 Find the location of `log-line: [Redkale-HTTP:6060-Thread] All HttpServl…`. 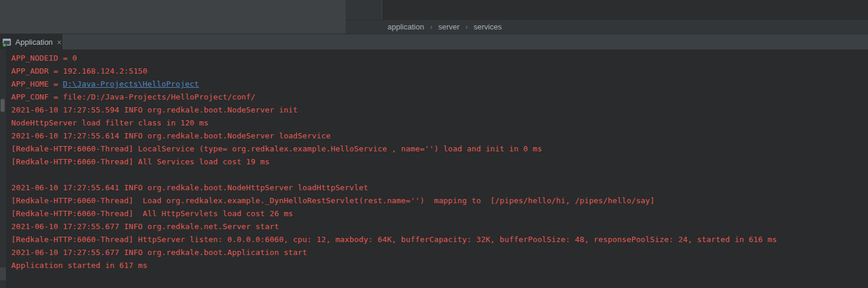

log-line: [Redkale-HTTP:6060-Thread] All HttpServl… is located at coordinates (439, 214).